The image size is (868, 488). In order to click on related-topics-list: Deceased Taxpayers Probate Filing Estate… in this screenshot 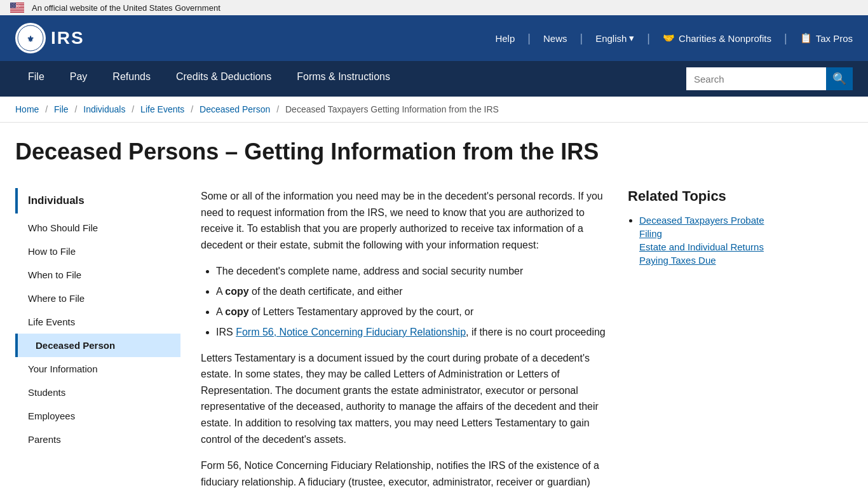, I will do `click(701, 240)`.